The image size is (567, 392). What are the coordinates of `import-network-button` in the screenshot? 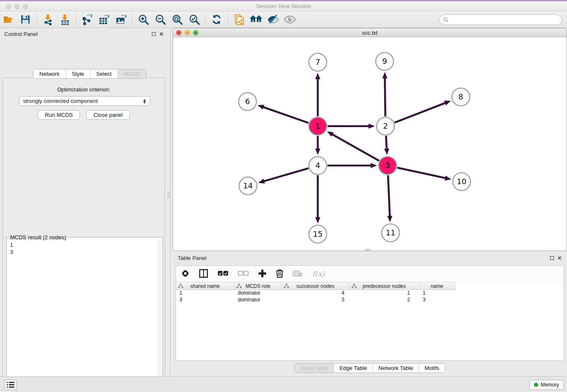 It's located at (48, 19).